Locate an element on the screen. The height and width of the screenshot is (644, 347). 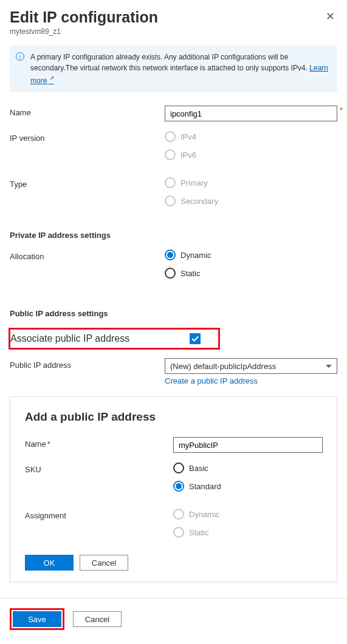
ipv6-radio: IPv6 is located at coordinates (251, 155).